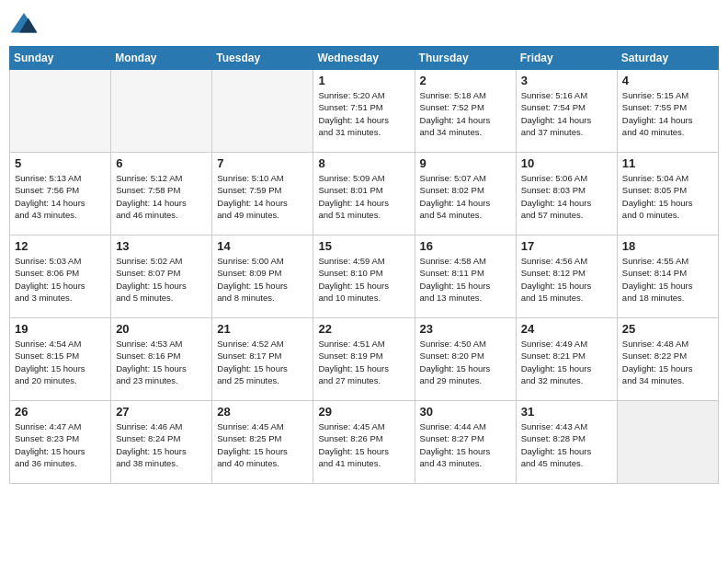 This screenshot has height=563, width=728. I want to click on cell-content: Sunrise: 4:48 AM Sunset: 8:22 PM Dayligh…, so click(667, 362).